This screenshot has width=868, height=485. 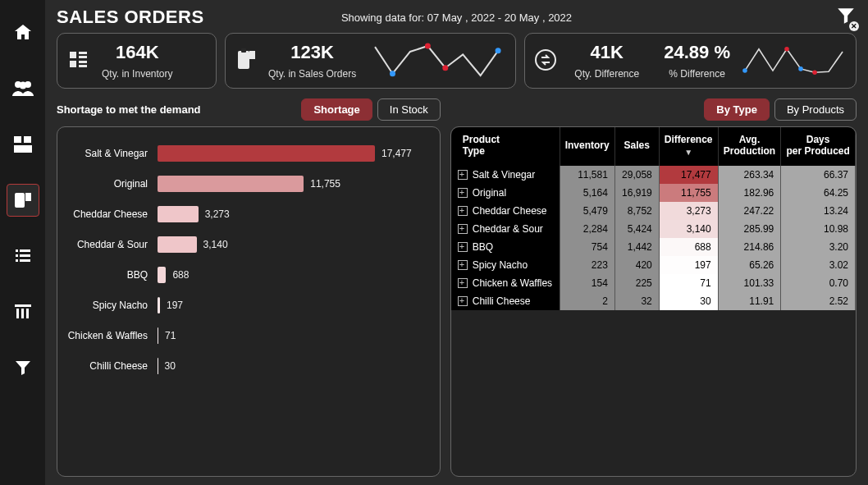 What do you see at coordinates (336, 110) in the screenshot?
I see `tab-shortage: Shortage` at bounding box center [336, 110].